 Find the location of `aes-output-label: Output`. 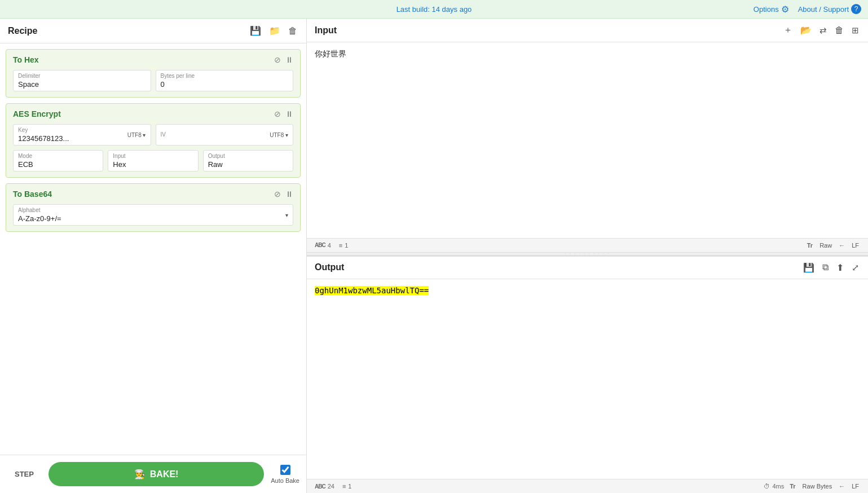

aes-output-label: Output is located at coordinates (248, 156).